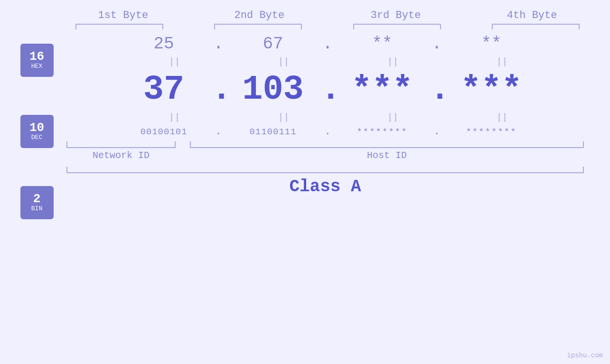  Describe the element at coordinates (120, 27) in the screenshot. I see `byte1-bracket` at that location.